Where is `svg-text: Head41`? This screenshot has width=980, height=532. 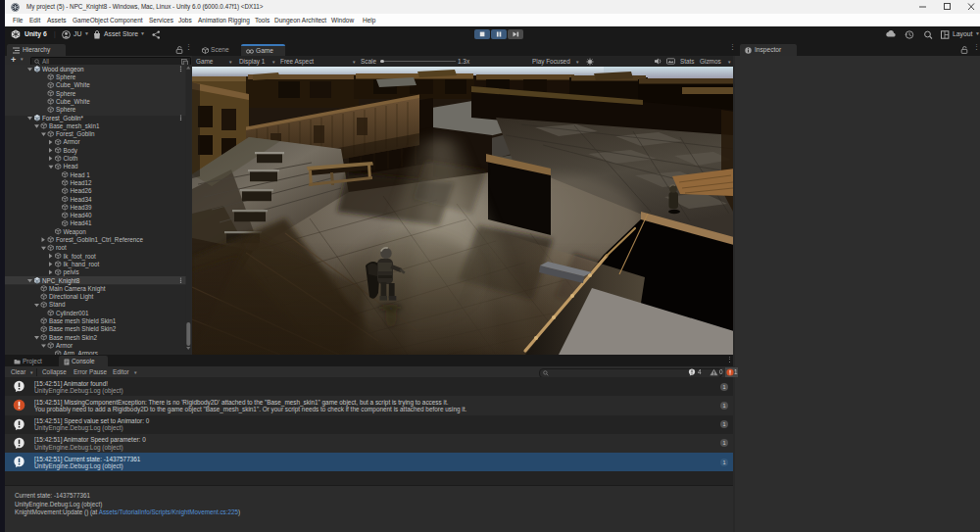 svg-text: Head41 is located at coordinates (82, 223).